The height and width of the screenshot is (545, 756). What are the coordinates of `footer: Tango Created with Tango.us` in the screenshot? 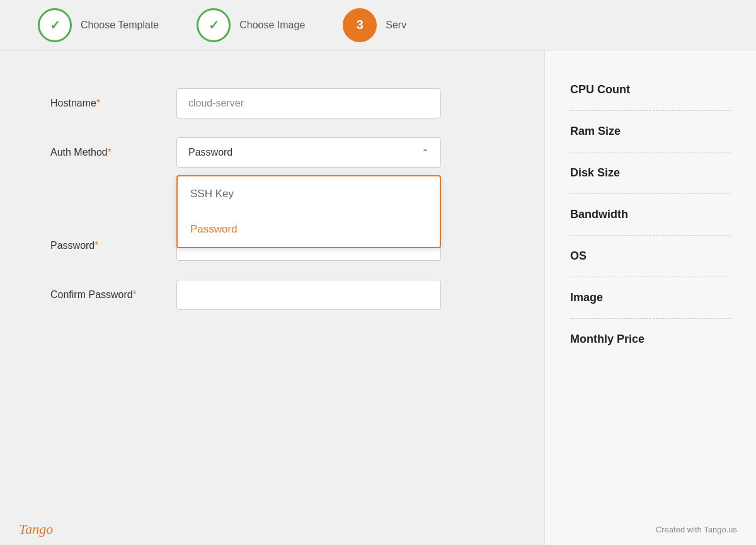 It's located at (378, 529).